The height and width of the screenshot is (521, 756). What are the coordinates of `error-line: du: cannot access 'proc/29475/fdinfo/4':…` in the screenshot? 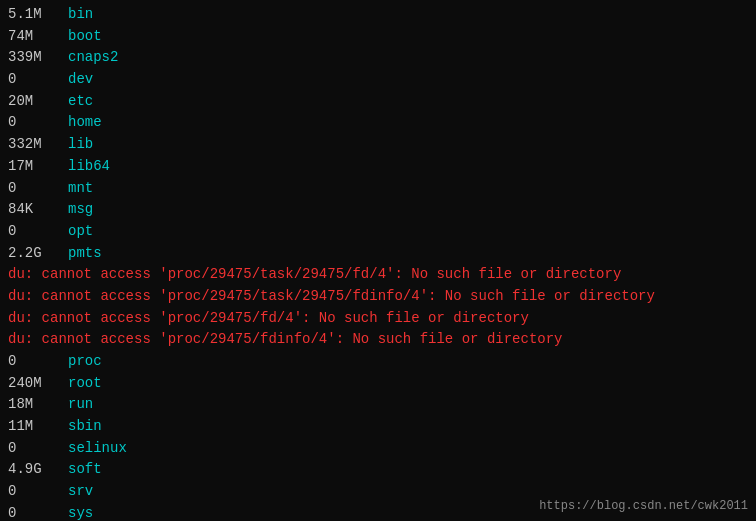 It's located at (378, 340).